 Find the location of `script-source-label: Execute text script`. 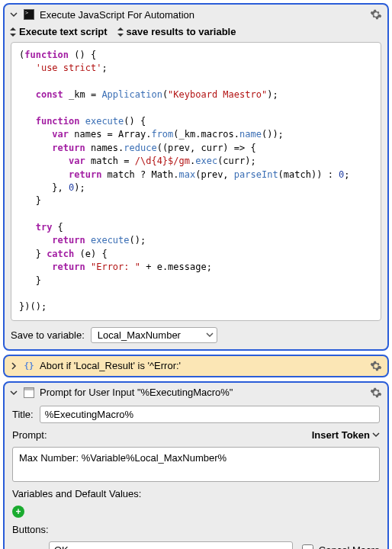

script-source-label: Execute text script is located at coordinates (63, 32).